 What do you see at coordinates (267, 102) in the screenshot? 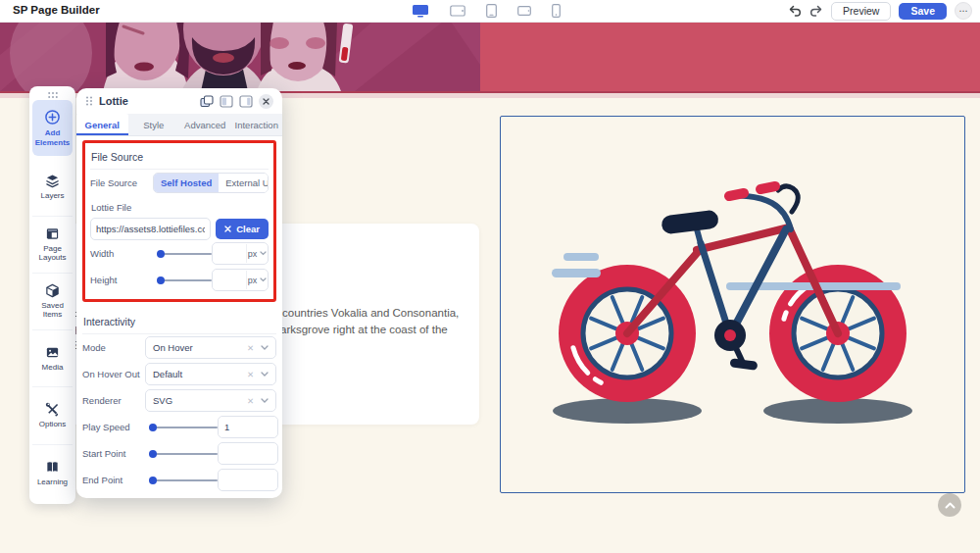
I see `close-panel-button` at bounding box center [267, 102].